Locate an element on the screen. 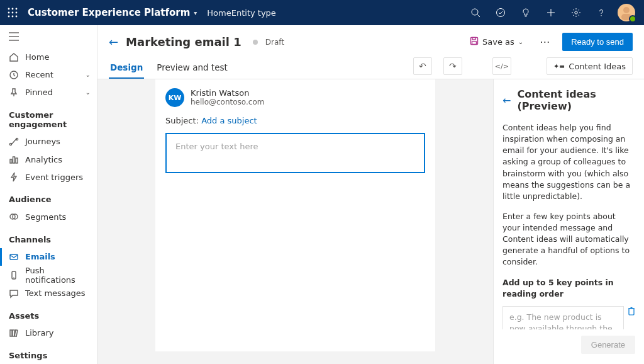 This screenshot has width=644, height=364. sidebar-item-emails: Emails is located at coordinates (48, 257).